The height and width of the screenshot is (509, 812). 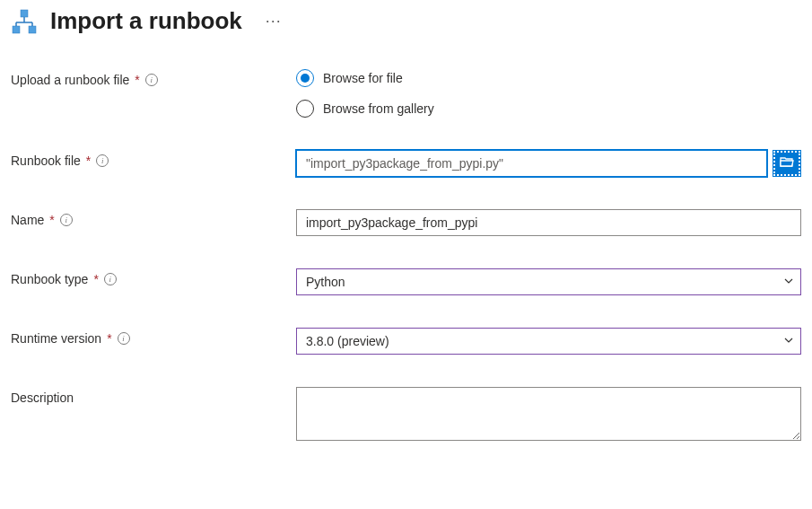 What do you see at coordinates (406, 22) in the screenshot?
I see `page-header: Import a runbook ···` at bounding box center [406, 22].